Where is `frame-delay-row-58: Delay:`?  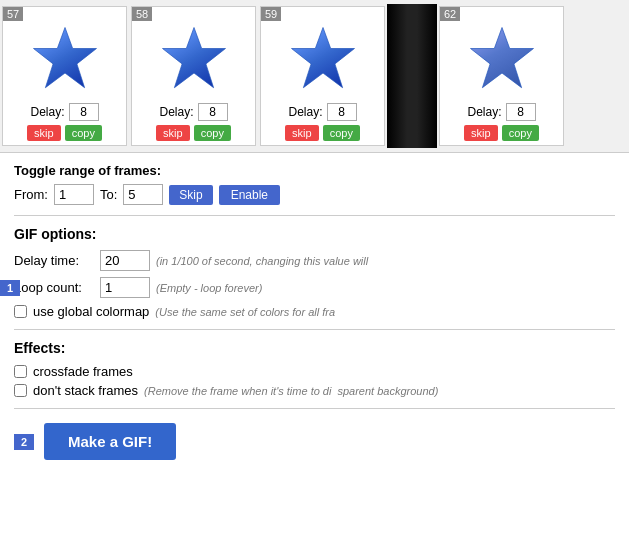
frame-delay-row-58: Delay: is located at coordinates (193, 112).